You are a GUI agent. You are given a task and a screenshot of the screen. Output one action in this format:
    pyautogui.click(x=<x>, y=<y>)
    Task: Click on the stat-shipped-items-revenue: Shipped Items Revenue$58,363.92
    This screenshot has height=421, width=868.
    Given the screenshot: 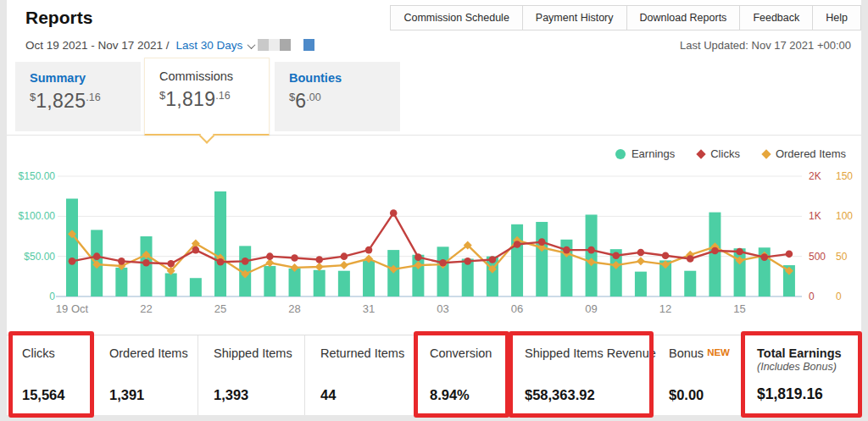 What is the action you would take?
    pyautogui.click(x=581, y=375)
    